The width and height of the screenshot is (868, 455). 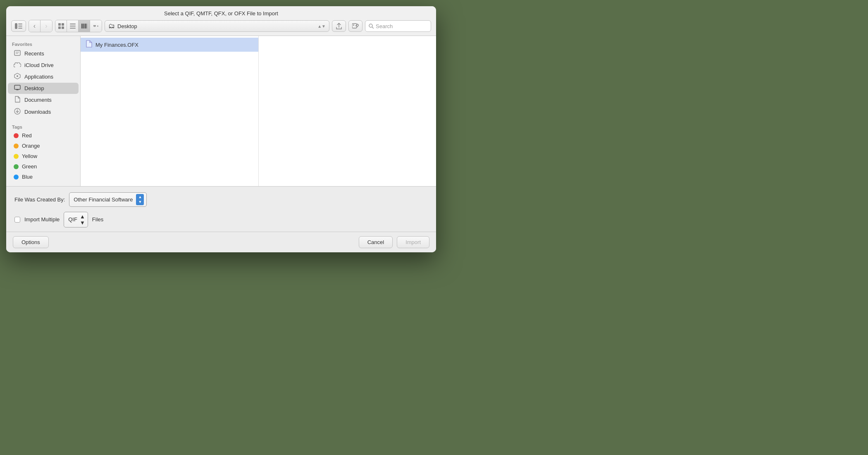 What do you see at coordinates (27, 177) in the screenshot?
I see `blue-label: Blue` at bounding box center [27, 177].